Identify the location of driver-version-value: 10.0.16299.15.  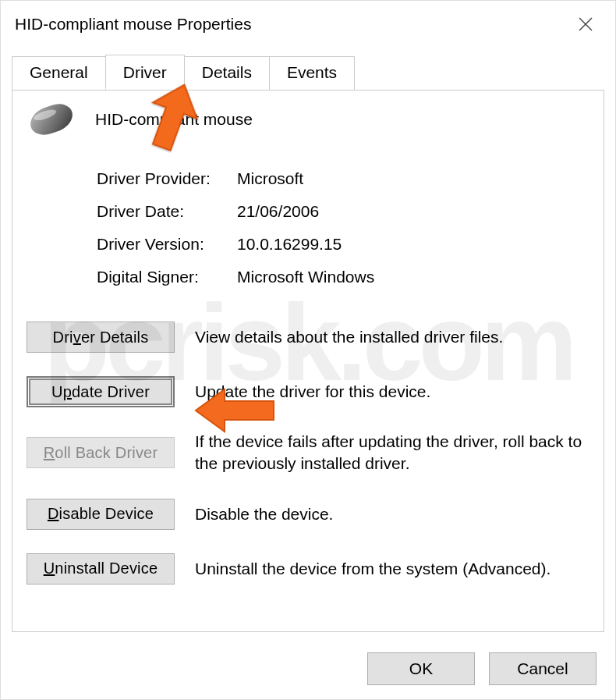
(289, 244).